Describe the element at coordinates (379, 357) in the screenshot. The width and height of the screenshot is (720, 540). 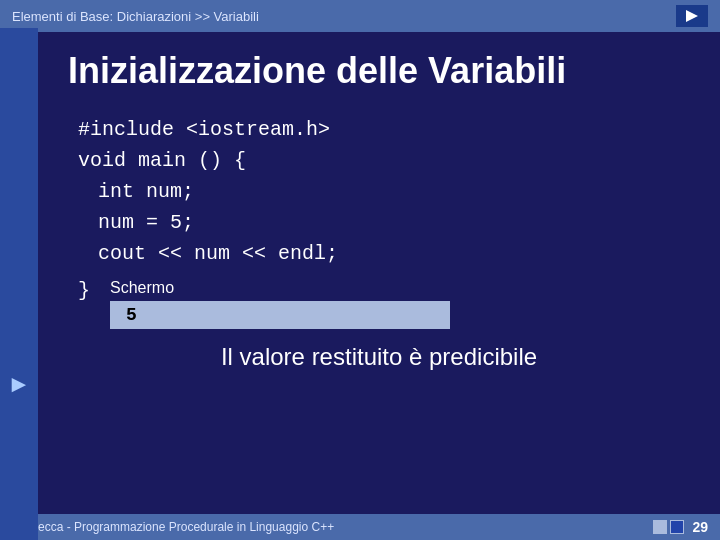
I see `subtitle: Il valore restituito è predicibile` at that location.